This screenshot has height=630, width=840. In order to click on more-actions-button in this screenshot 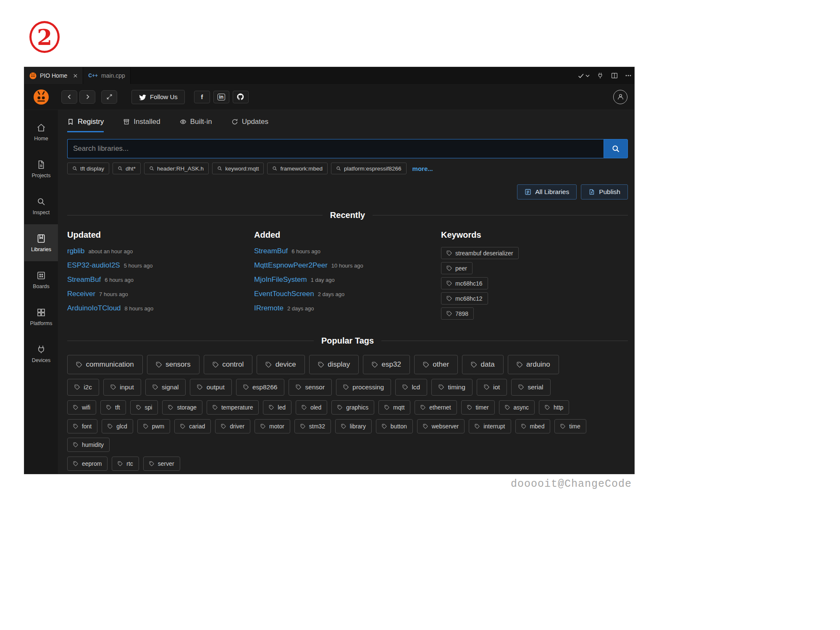, I will do `click(628, 76)`.